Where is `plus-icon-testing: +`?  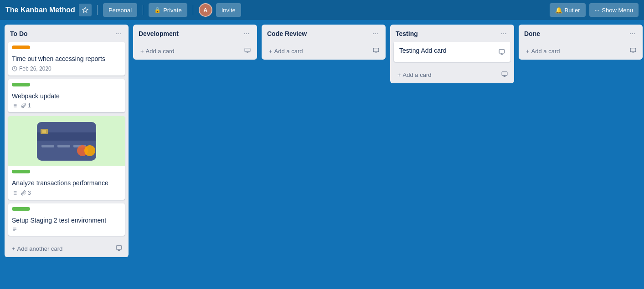 plus-icon-testing: + is located at coordinates (399, 75).